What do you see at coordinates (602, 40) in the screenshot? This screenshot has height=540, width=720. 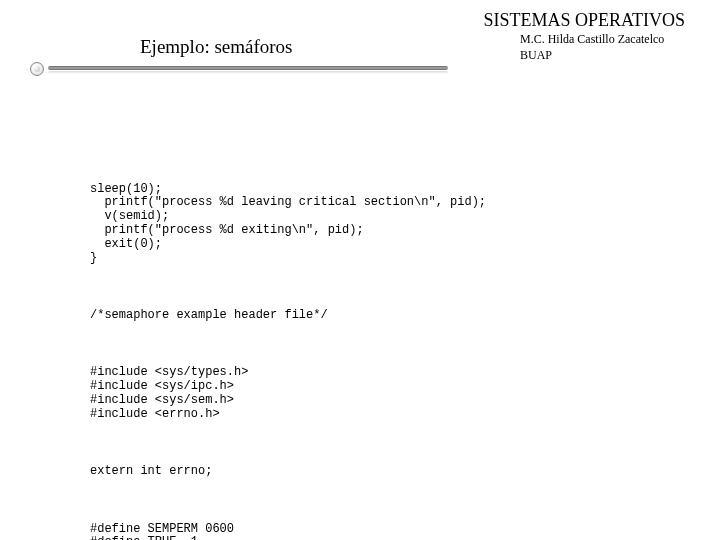 I see `author-name: M.C. Hilda Castillo Zacatelco` at bounding box center [602, 40].